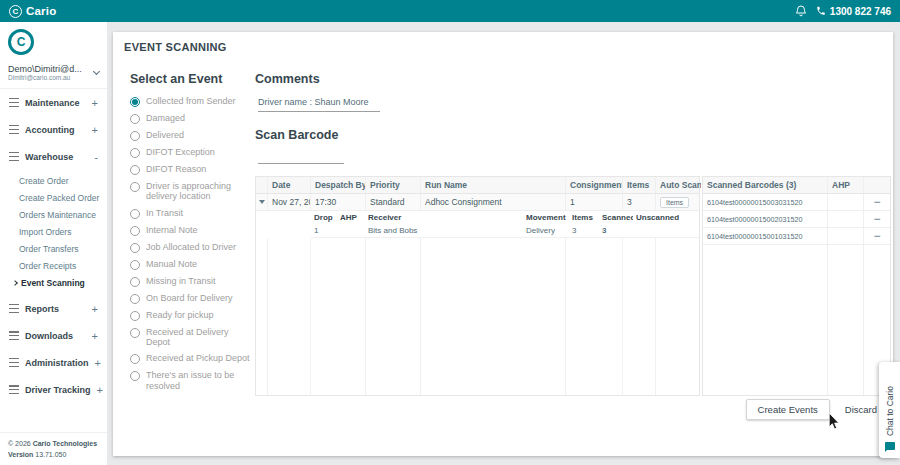  What do you see at coordinates (262, 202) in the screenshot?
I see `expand-caret-icon` at bounding box center [262, 202].